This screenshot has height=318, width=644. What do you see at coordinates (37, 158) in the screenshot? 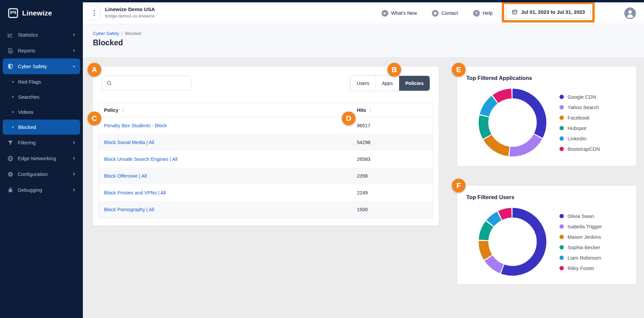
I see `sidebar-item-label: Edge Networking` at bounding box center [37, 158].